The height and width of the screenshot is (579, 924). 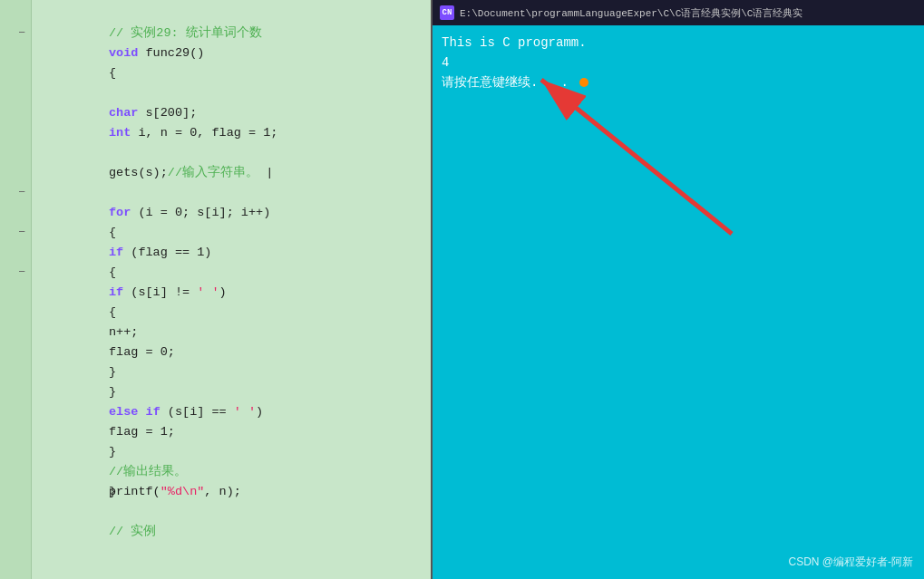 What do you see at coordinates (16, 290) in the screenshot?
I see `line-numbers: − − − −` at bounding box center [16, 290].